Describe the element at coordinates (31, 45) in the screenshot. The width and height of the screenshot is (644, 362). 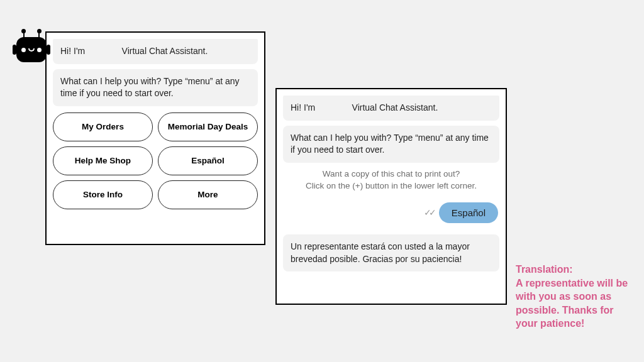
I see `bot-avatar-icon` at that location.